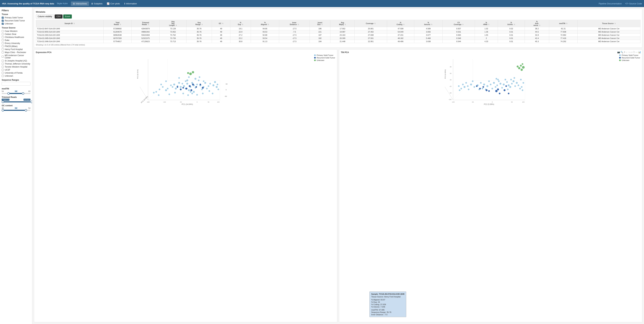 This screenshot has height=324, width=644. I want to click on nav-label-information: Information, so click(132, 4).